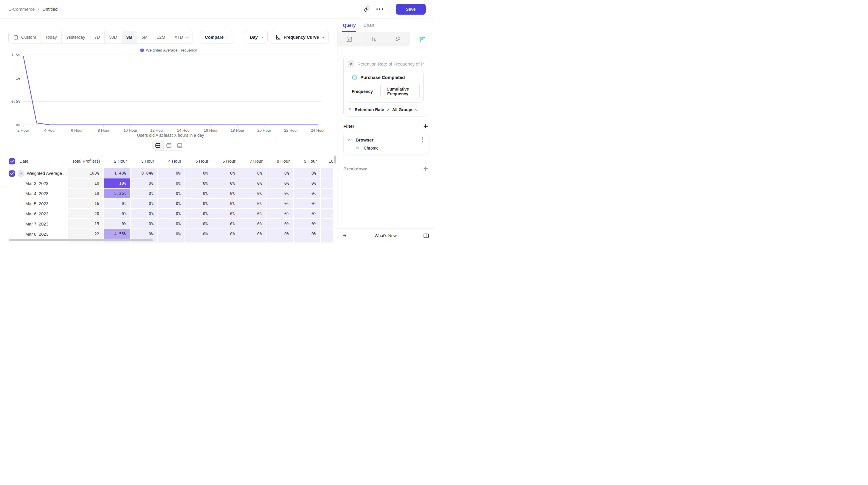 This screenshot has width=868, height=485. What do you see at coordinates (104, 130) in the screenshot?
I see `svg-text: 8 Hour` at bounding box center [104, 130].